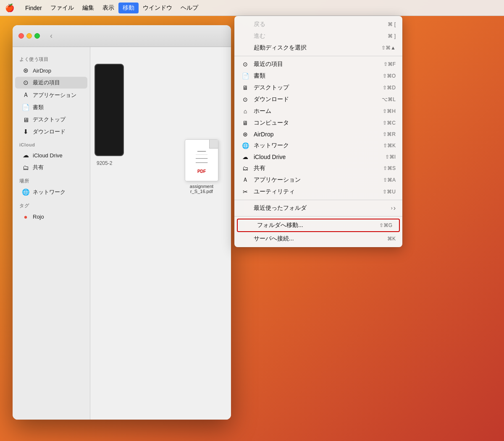  What do you see at coordinates (108, 8) in the screenshot?
I see `menubar-view: 表示` at bounding box center [108, 8].